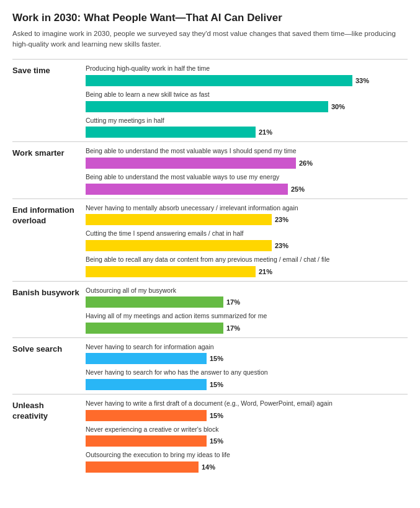  What do you see at coordinates (247, 102) in the screenshot?
I see `bar-item-0-1: Being able to learn a new skill twice as…` at bounding box center [247, 102].